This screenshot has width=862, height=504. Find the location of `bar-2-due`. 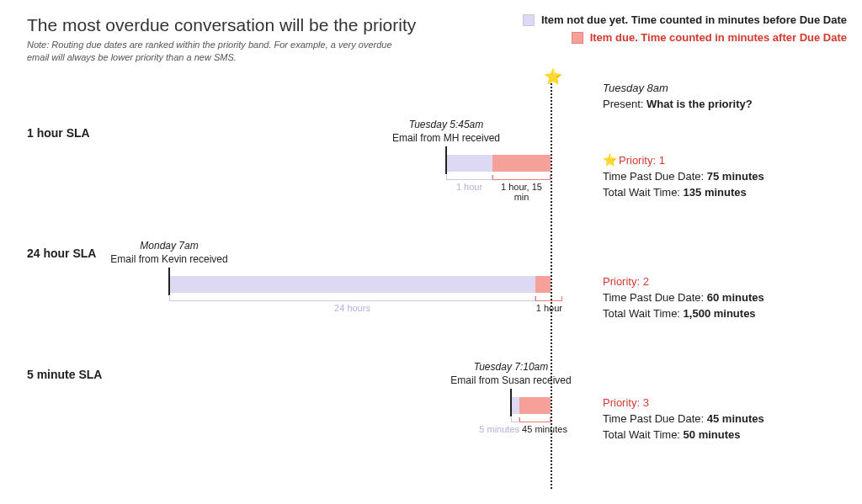

bar-2-due is located at coordinates (543, 284).